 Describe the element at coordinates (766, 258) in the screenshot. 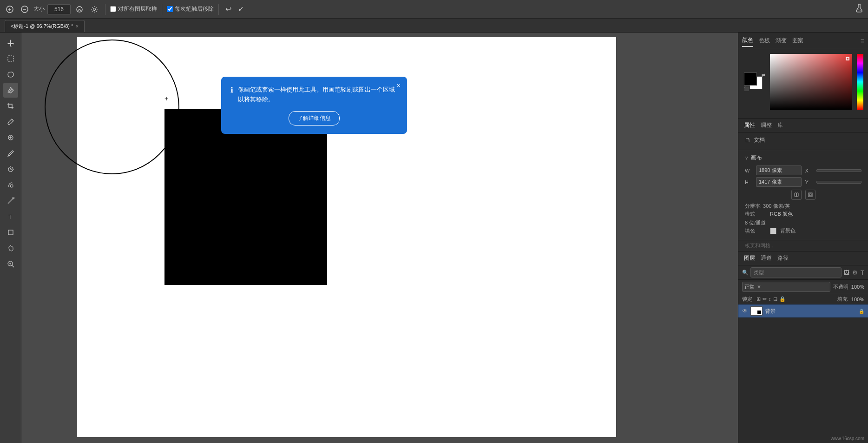

I see `tab-channels: 通道` at that location.